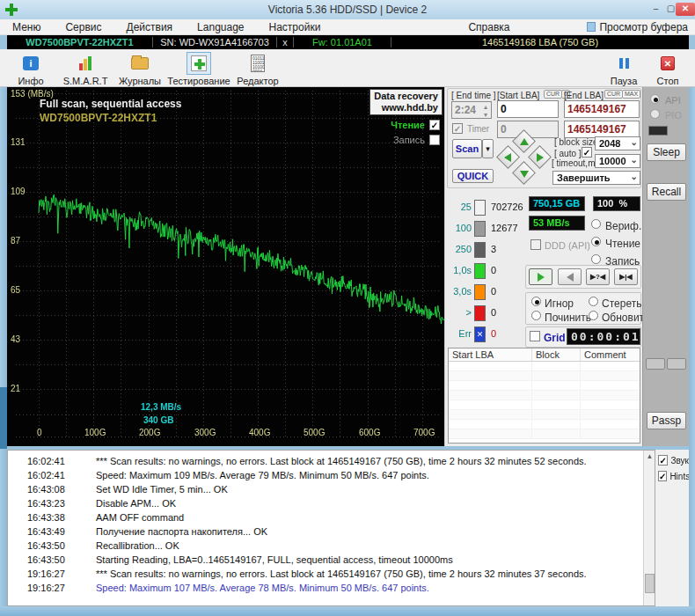 This screenshot has height=616, width=695. I want to click on toolbar-editor-button: 010110 110011 101000 0004 Редактор, so click(258, 69).